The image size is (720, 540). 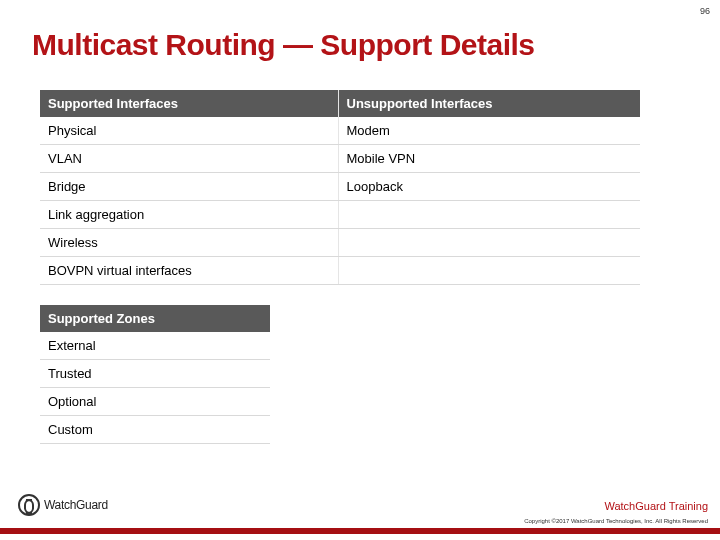 I want to click on table-row: Optional, so click(x=155, y=402).